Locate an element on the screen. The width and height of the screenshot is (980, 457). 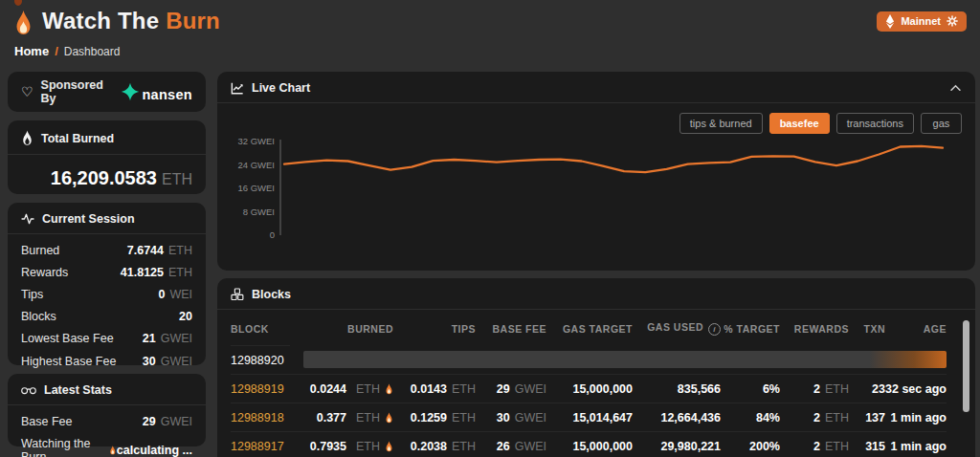
breadcrumb-home: Home is located at coordinates (32, 52).